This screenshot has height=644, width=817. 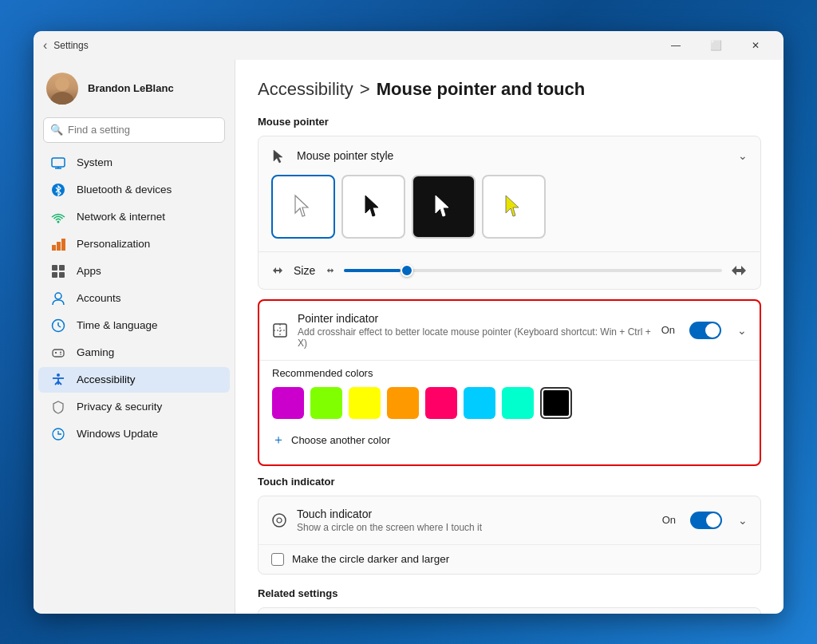 I want to click on sidebar-item-accounts: Accounts, so click(x=134, y=298).